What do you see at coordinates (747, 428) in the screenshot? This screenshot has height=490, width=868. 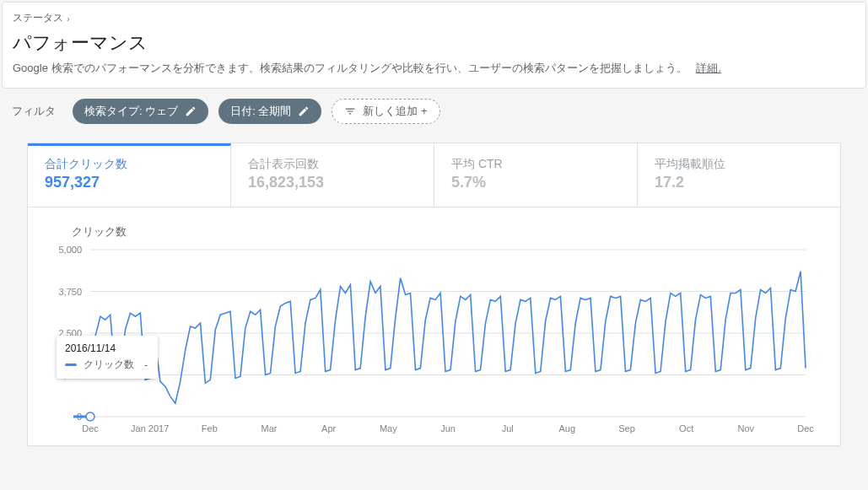 I see `svg-text: Nov` at bounding box center [747, 428].